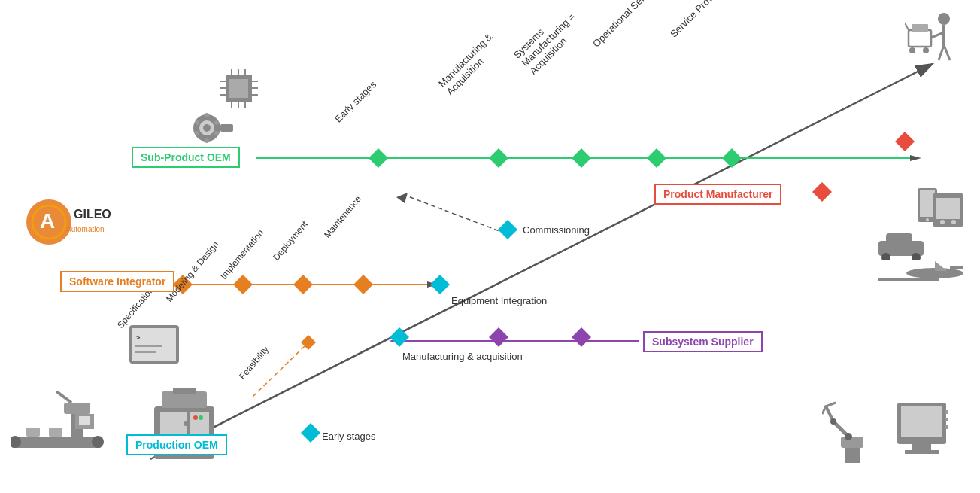 The width and height of the screenshot is (980, 493). I want to click on equipment-integration-label: Equipment Integration, so click(499, 301).